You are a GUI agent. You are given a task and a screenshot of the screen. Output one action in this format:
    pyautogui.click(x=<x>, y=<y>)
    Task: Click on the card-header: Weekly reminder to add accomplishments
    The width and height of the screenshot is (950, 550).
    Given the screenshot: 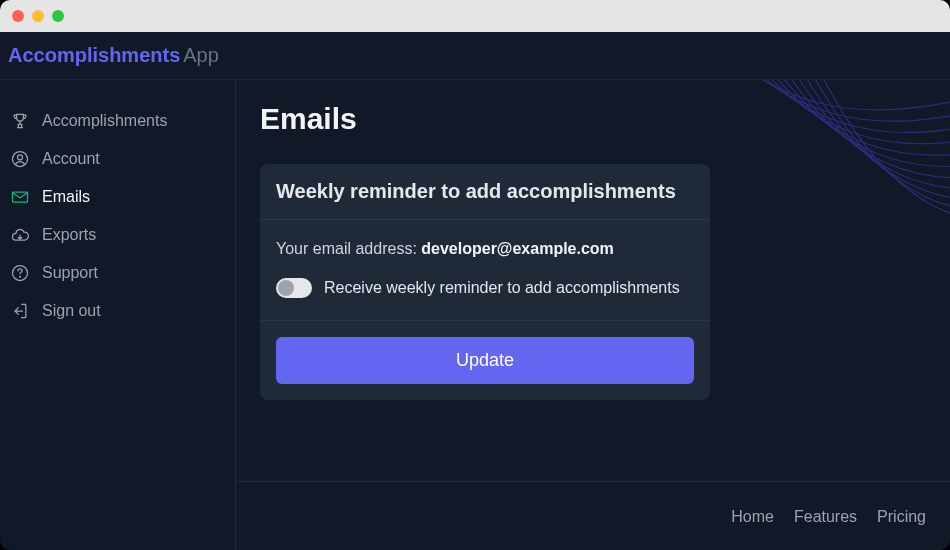 What is the action you would take?
    pyautogui.click(x=485, y=192)
    